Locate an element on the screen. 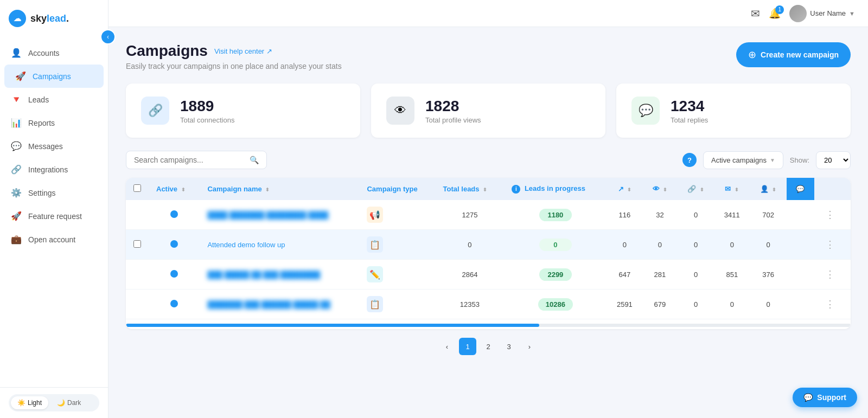 The image size is (868, 418). show-per-page-select: 20 10 50 100 is located at coordinates (833, 160).